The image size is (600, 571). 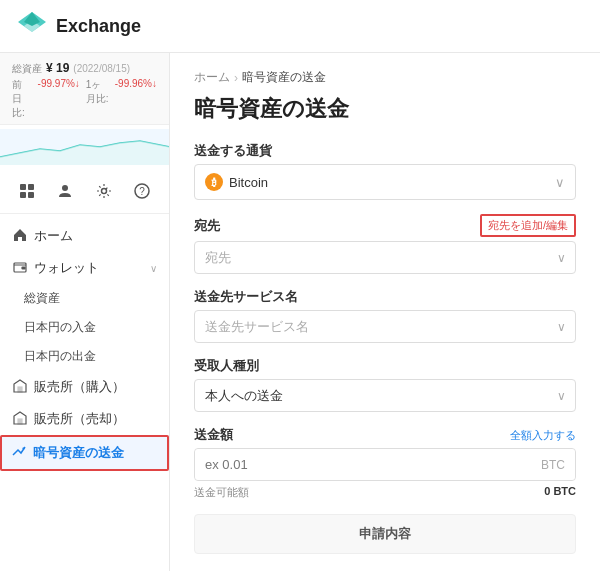 What do you see at coordinates (154, 268) in the screenshot?
I see `wallet-arrow: ∨` at bounding box center [154, 268].